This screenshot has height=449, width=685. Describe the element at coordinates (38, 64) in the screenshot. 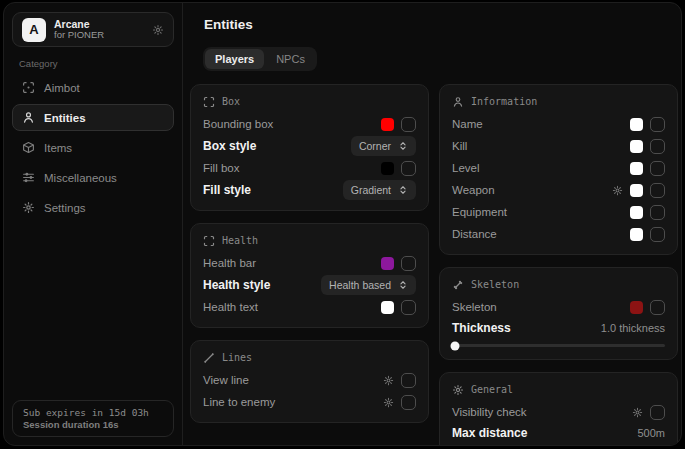

I see `category-label: Category` at that location.